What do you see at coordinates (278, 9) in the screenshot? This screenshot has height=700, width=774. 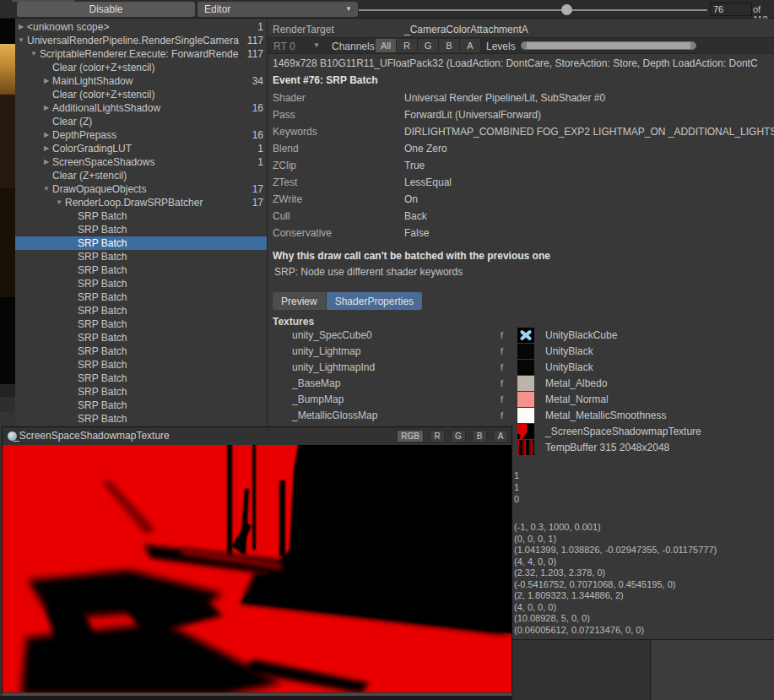 I see `target-dropdown: Editor ▼` at bounding box center [278, 9].